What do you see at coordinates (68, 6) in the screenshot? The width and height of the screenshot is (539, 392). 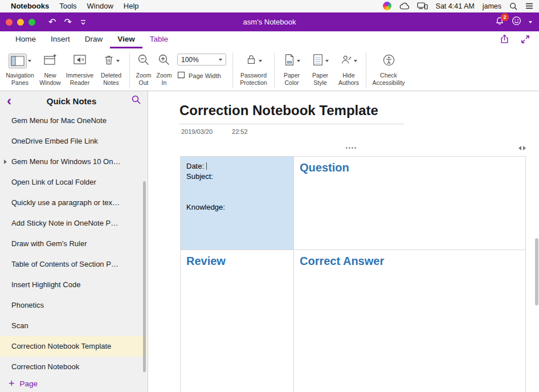 I see `menu-tools: Tools` at bounding box center [68, 6].